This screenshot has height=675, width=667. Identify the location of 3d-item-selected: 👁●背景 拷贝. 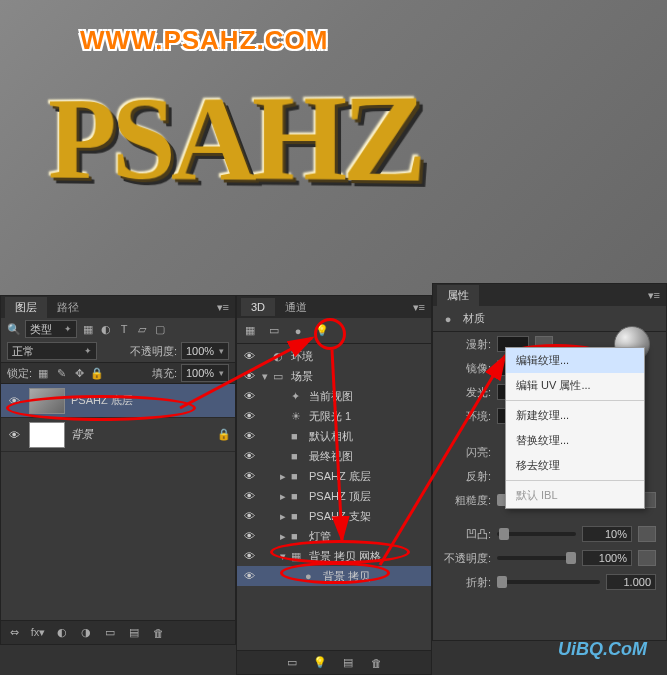
(334, 576).